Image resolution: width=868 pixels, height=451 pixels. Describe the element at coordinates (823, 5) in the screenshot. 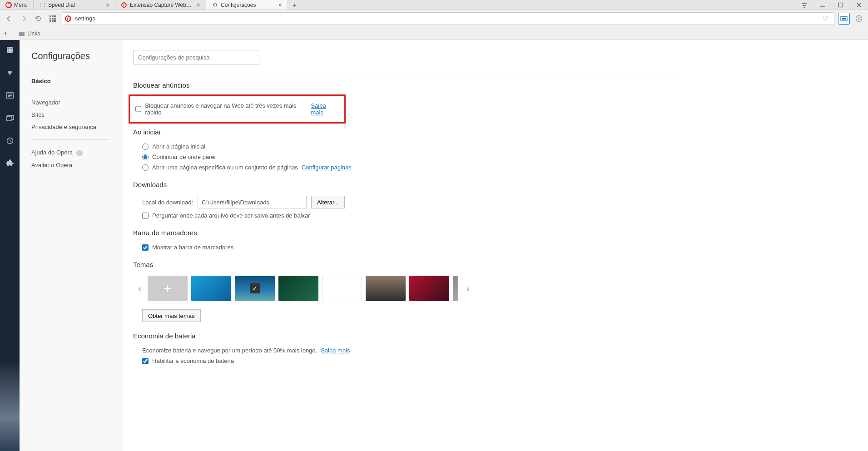

I see `minimize-button` at that location.